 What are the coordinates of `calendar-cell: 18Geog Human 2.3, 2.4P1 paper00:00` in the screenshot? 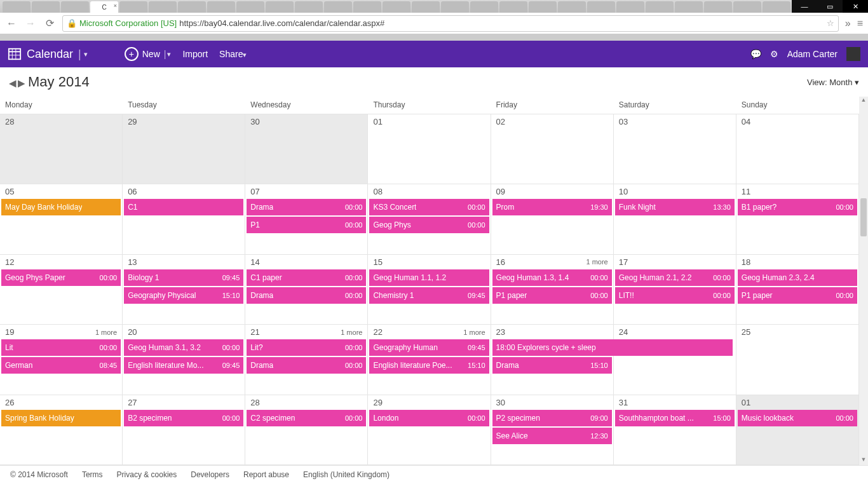 It's located at (798, 290).